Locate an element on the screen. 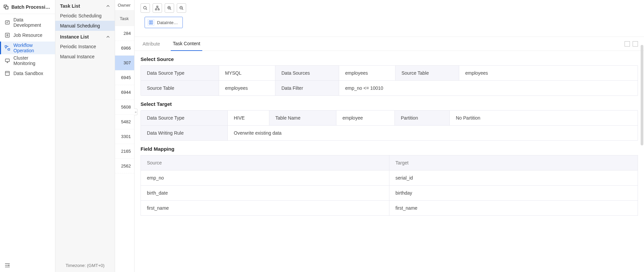  product-header: Batch Processing… is located at coordinates (28, 7).